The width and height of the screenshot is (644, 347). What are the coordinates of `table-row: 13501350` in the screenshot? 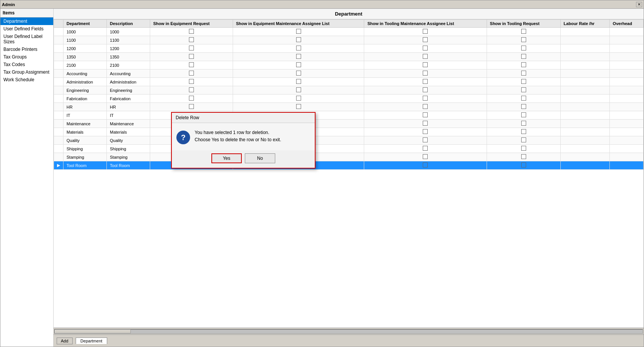 It's located at (349, 57).